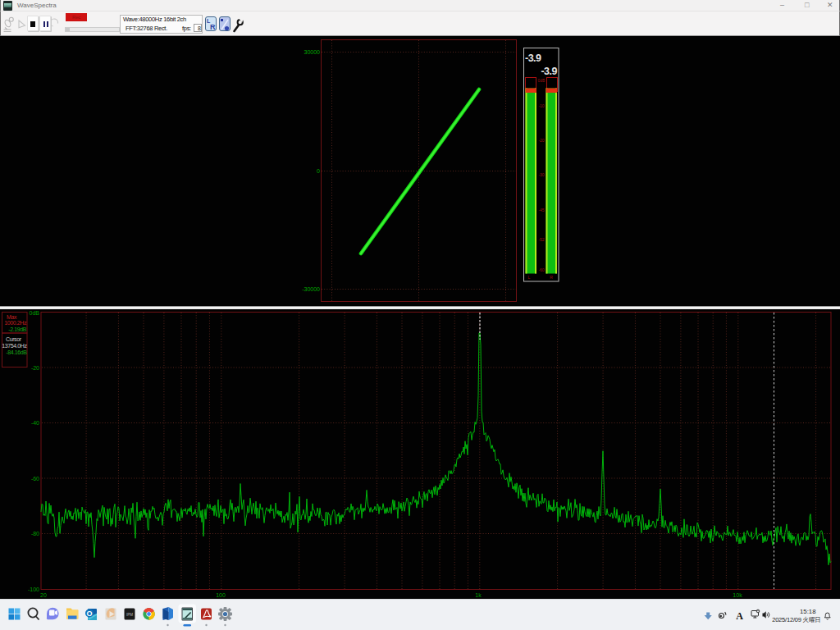  What do you see at coordinates (11, 317) in the screenshot?
I see `svg-text: Max` at bounding box center [11, 317].